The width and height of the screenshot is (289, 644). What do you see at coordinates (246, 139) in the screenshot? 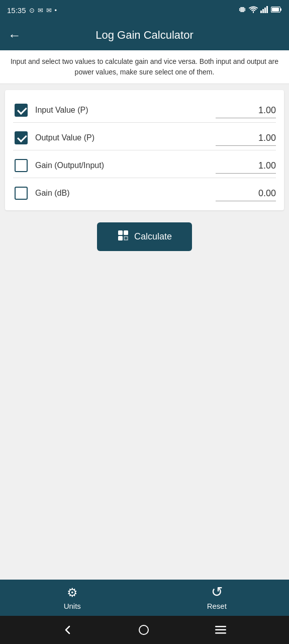
I see `output-value-field` at bounding box center [246, 139].